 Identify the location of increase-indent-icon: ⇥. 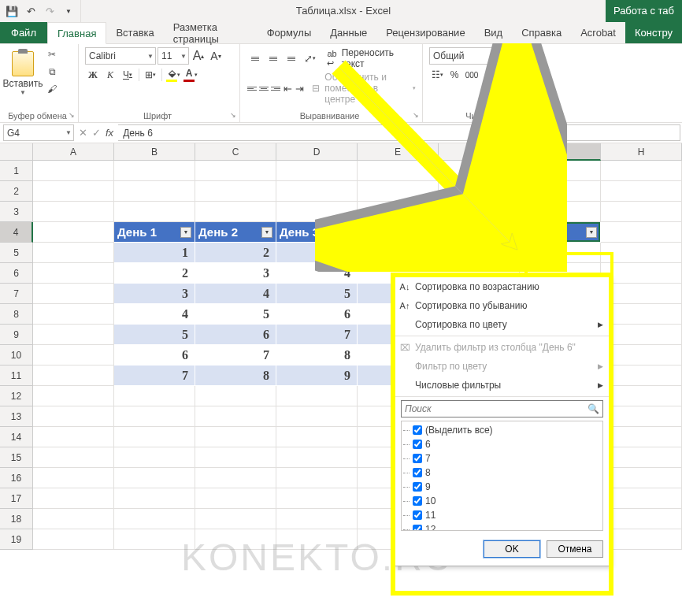
(299, 88).